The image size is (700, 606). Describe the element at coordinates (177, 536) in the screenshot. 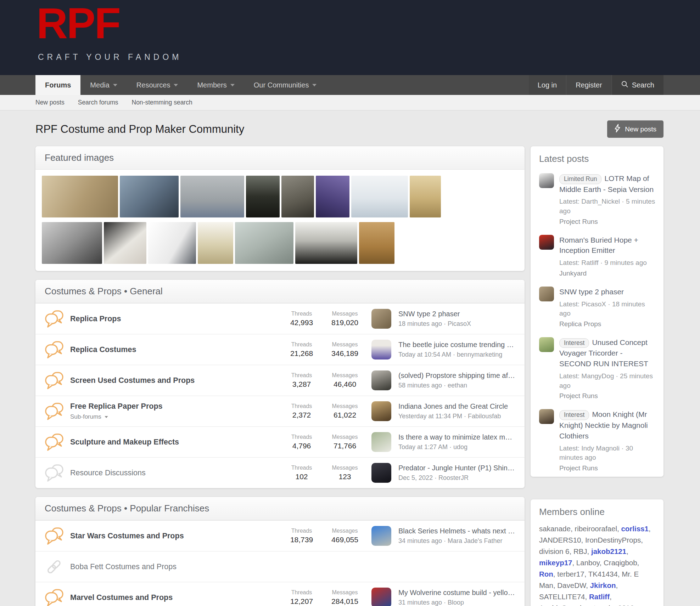

I see `forum-title-link: Star Wars Costumes and Props` at that location.